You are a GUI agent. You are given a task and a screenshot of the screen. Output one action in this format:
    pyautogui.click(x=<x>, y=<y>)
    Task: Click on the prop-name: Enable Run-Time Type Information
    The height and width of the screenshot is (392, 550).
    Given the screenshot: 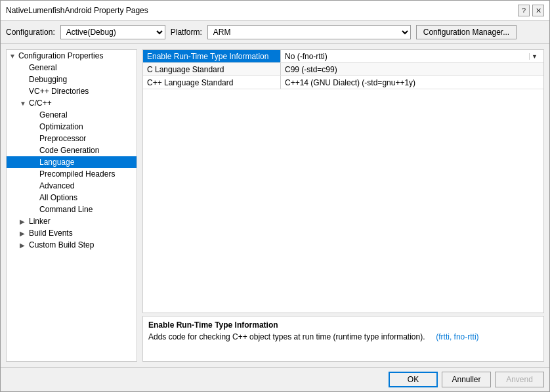 What is the action you would take?
    pyautogui.click(x=212, y=56)
    